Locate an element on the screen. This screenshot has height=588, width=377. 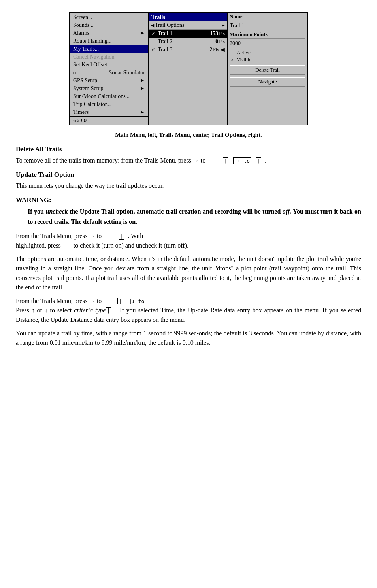
menu-item-alarms: Alarms ► is located at coordinates (109, 33).